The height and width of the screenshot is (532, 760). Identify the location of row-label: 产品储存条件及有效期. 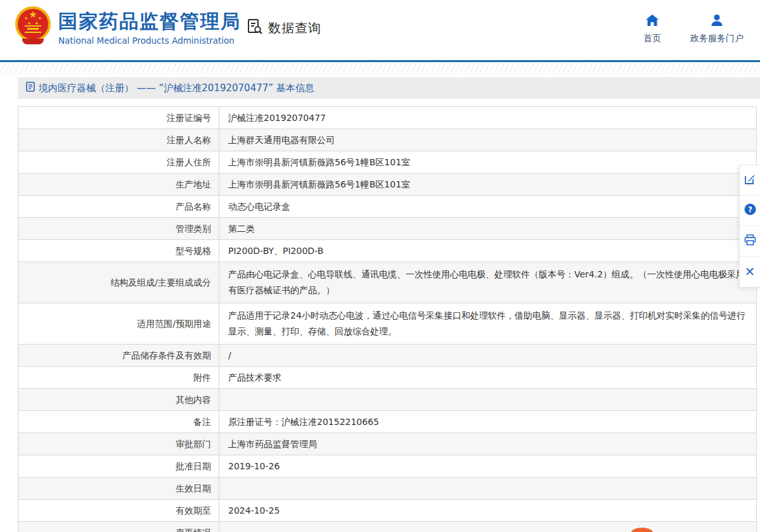
(119, 356).